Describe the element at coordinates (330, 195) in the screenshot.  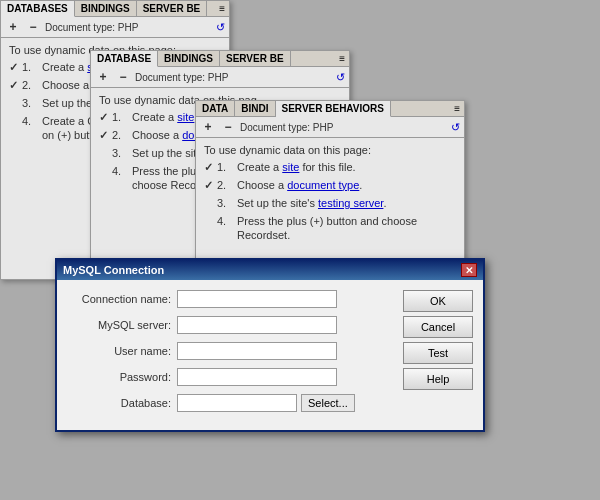
I see `panel-3-content: To use dynamic data on this page: ✓ 1. C…` at that location.